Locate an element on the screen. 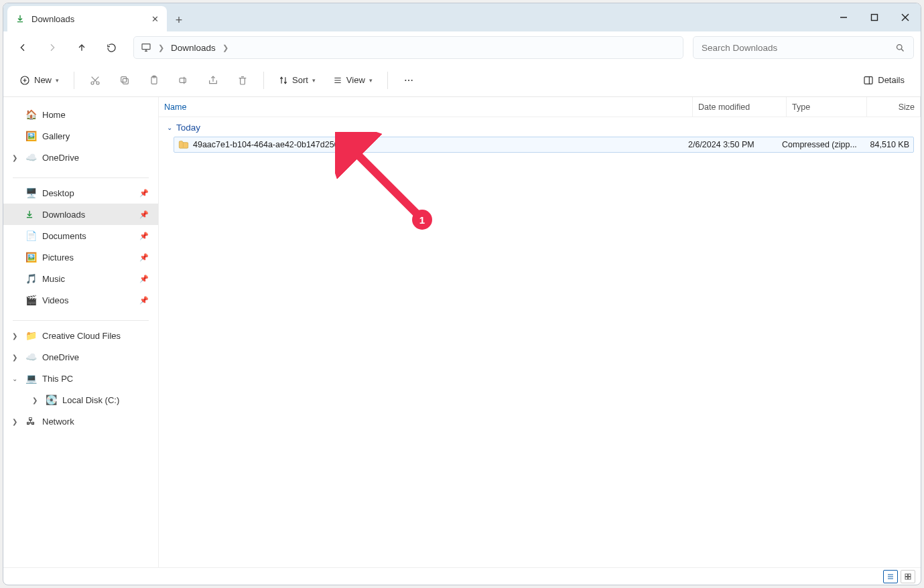 The width and height of the screenshot is (924, 588). sidebar-item-music: 🎵 Music 📌 is located at coordinates (80, 279).